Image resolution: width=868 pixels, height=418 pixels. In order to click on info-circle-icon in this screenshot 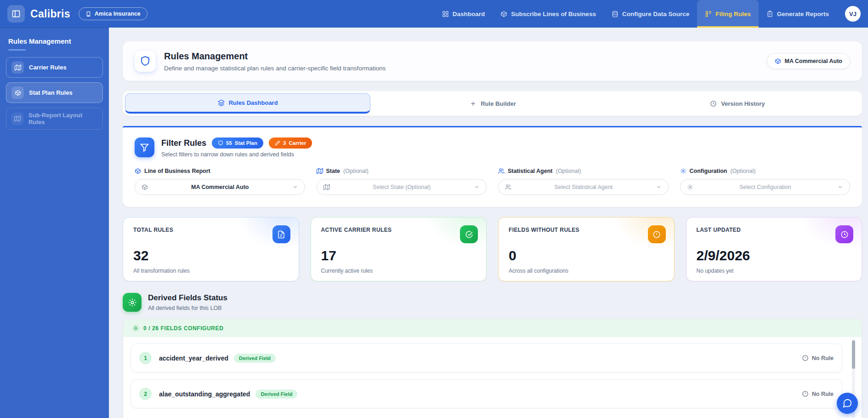, I will do `click(805, 394)`.